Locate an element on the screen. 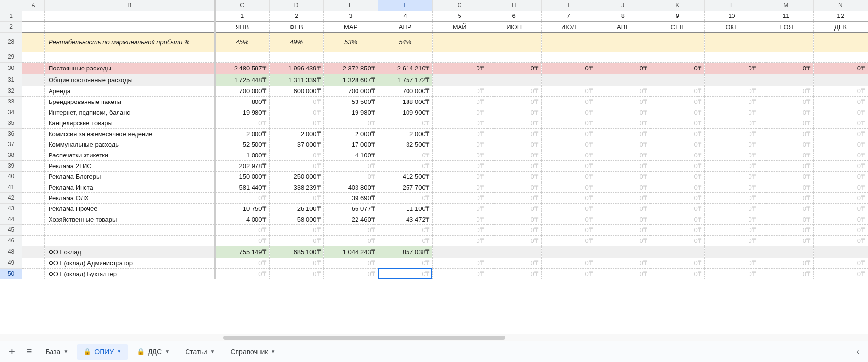 The image size is (868, 362). row-header-36: 36 is located at coordinates (11, 134).